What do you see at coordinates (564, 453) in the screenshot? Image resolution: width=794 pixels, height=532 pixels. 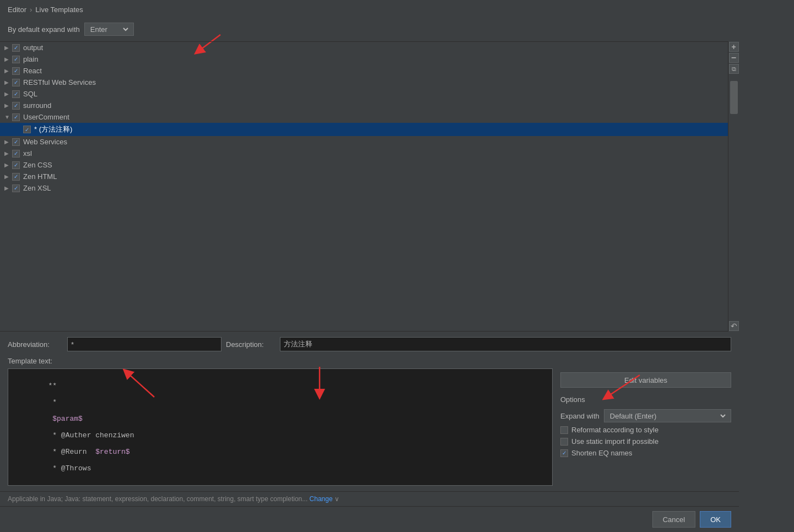 I see `shorten-eq-checkbox` at bounding box center [564, 453].